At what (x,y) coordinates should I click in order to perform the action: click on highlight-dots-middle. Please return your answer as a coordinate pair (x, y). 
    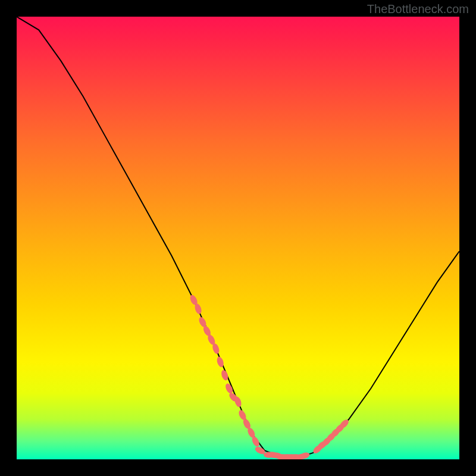
    Looking at the image, I should click on (282, 452).